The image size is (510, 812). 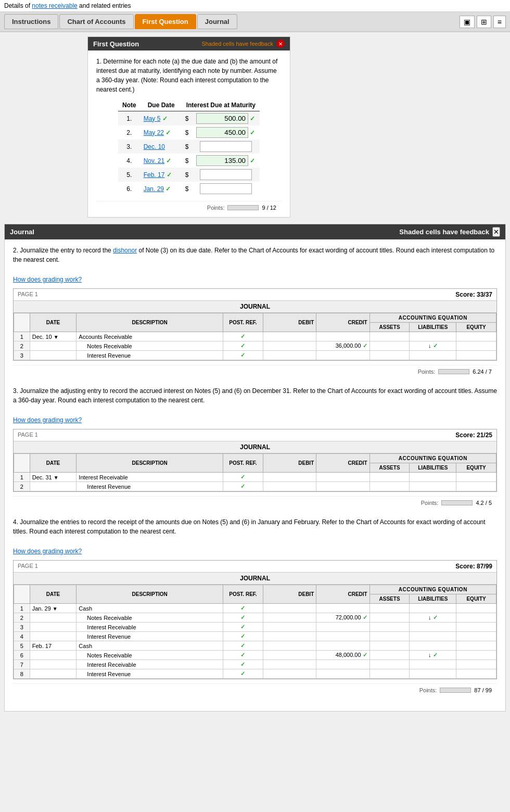 What do you see at coordinates (255, 6) in the screenshot?
I see `top-bar: Details of notes receivable and related …` at bounding box center [255, 6].